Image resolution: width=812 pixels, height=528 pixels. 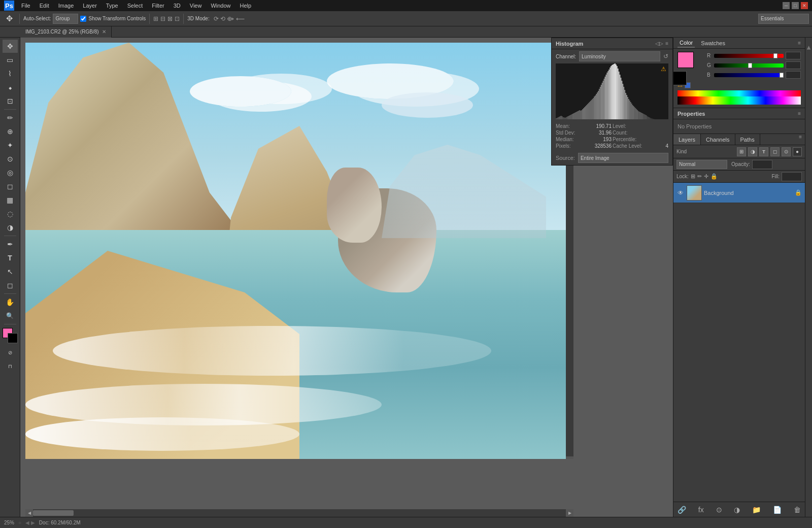 What do you see at coordinates (29, 513) in the screenshot?
I see `hscroll-left: ◀` at bounding box center [29, 513].